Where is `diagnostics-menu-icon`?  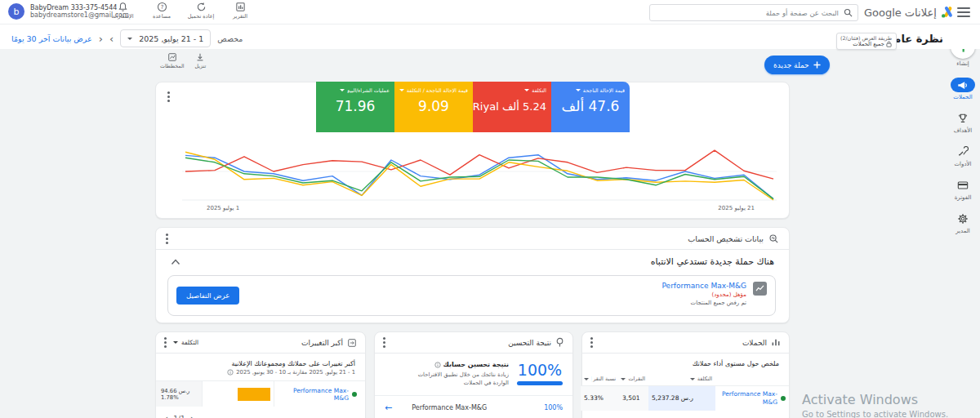
diagnostics-menu-icon is located at coordinates (167, 238).